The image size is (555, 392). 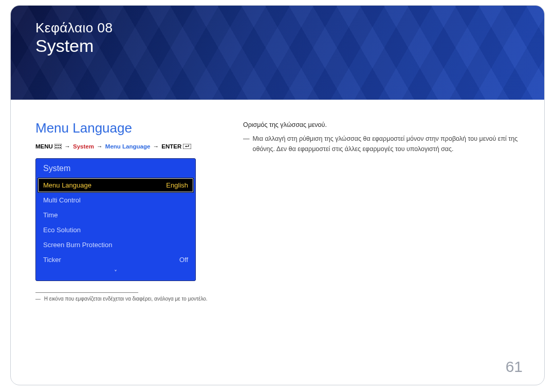 What do you see at coordinates (187, 147) in the screenshot?
I see `enter-icon` at bounding box center [187, 147].